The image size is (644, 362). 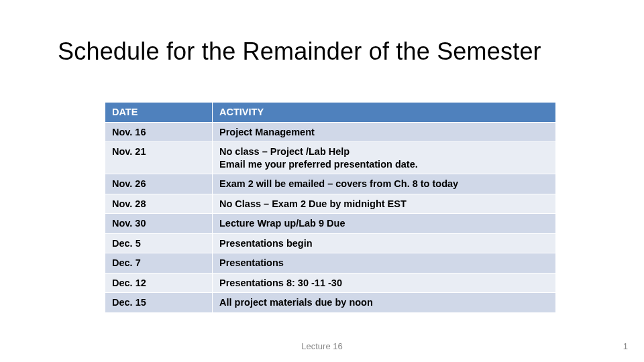 I want to click on footer-page-number: 1, so click(x=625, y=346).